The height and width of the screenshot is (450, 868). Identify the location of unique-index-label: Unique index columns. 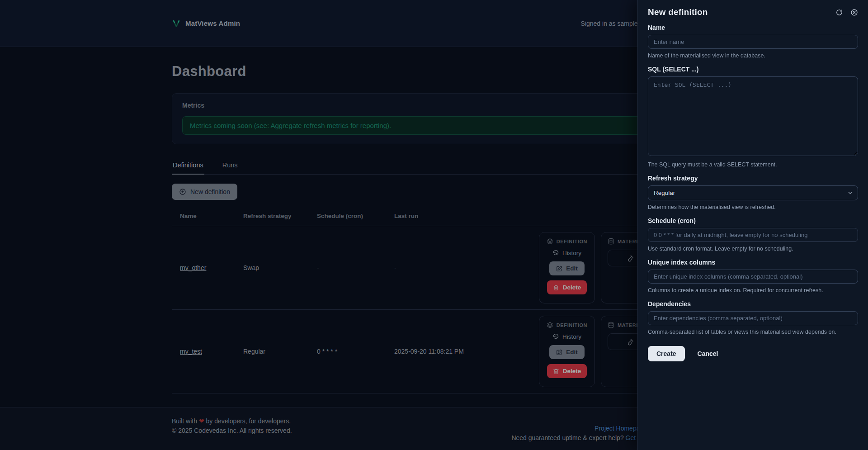
(753, 262).